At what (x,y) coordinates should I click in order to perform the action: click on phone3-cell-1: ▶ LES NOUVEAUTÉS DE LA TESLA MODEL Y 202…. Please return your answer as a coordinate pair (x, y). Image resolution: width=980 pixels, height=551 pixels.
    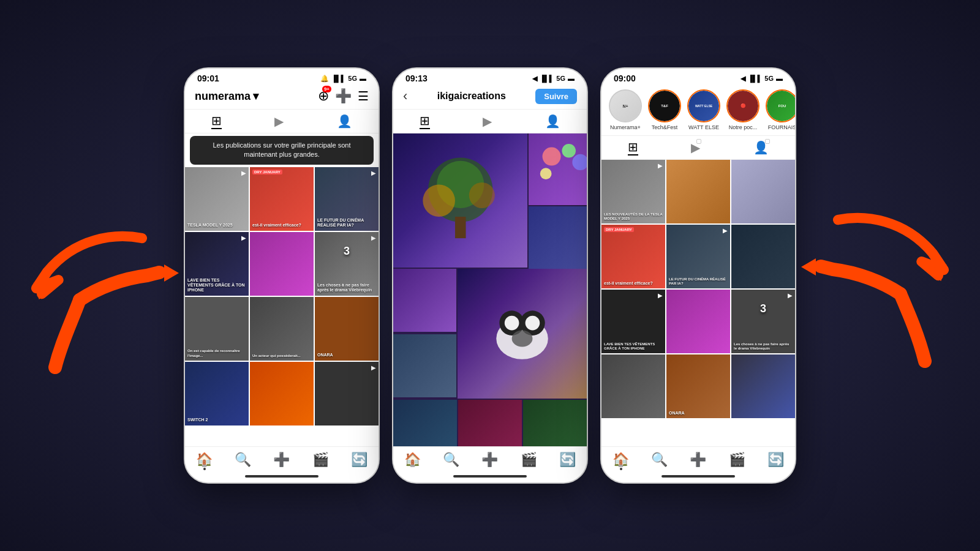
    Looking at the image, I should click on (633, 192).